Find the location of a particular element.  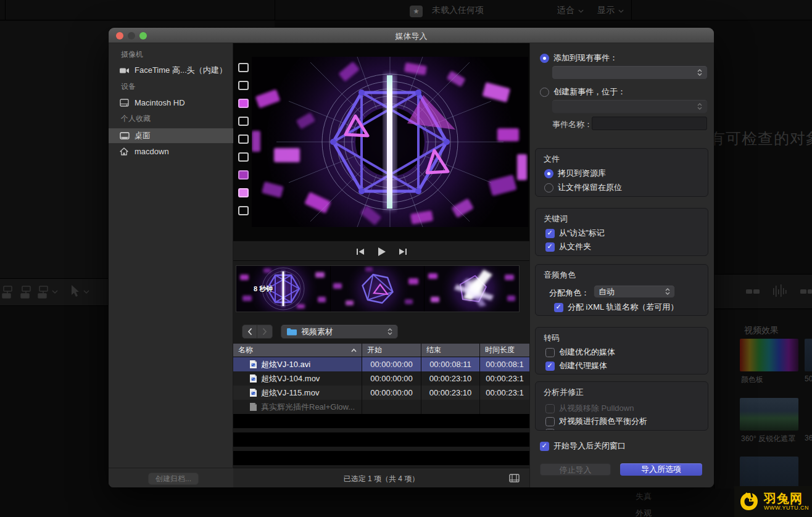

effects-section-header: 视频效果 is located at coordinates (761, 331).